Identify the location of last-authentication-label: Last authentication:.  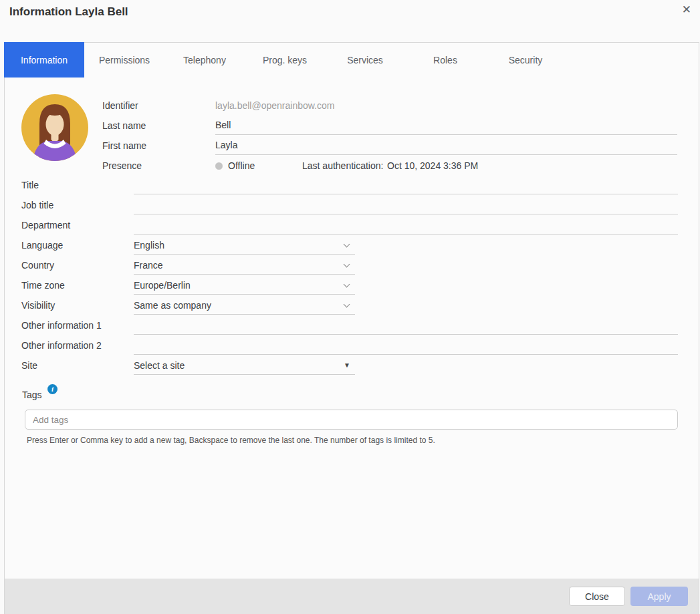
(342, 166).